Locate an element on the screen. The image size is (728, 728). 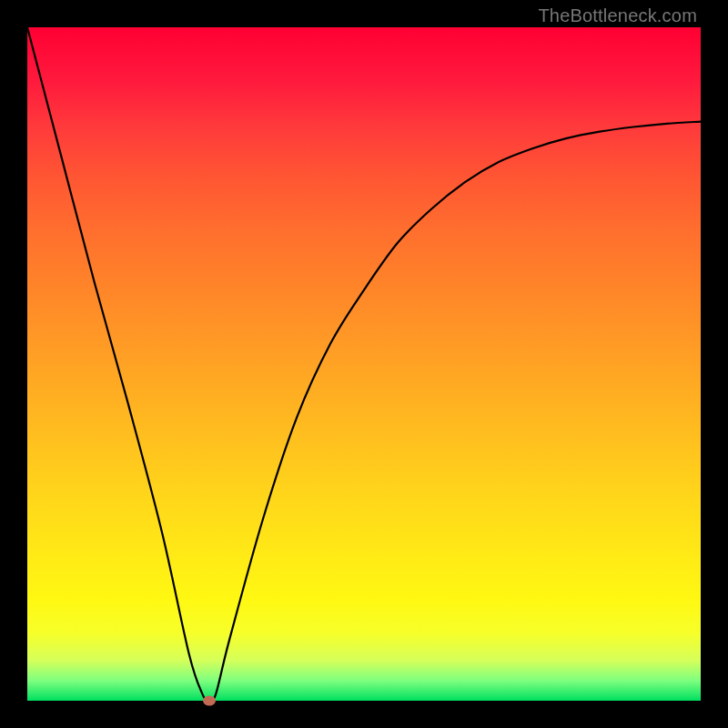
optimal-point-marker is located at coordinates (209, 701).